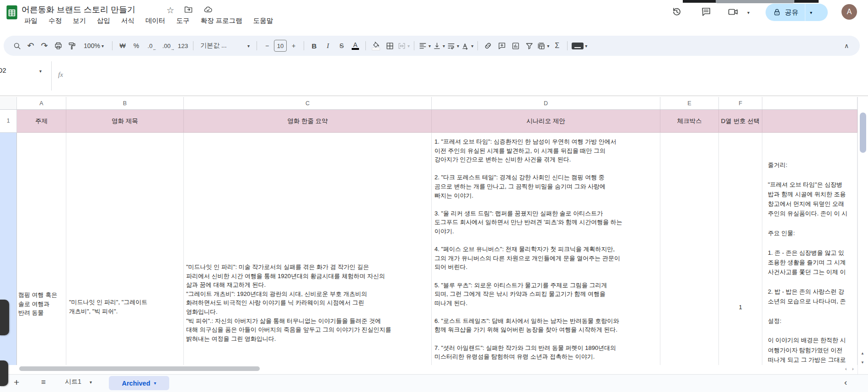  I want to click on increase-font-size-button: +, so click(294, 46).